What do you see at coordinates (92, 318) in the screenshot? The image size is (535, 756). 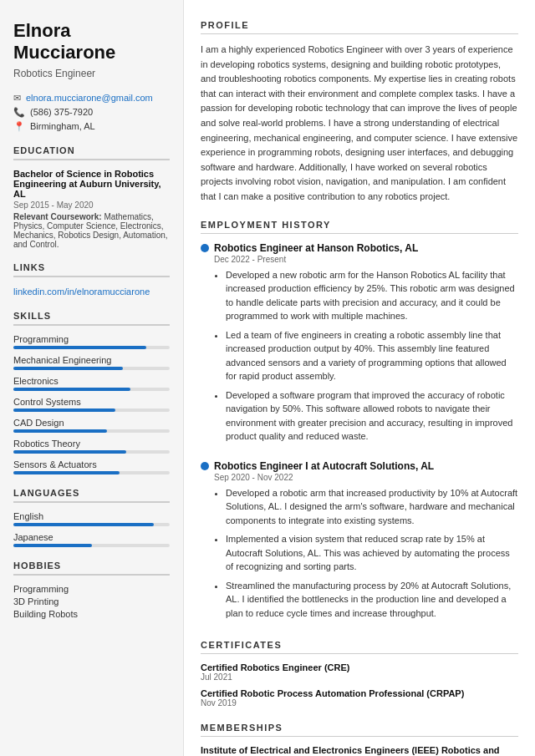 I see `skills-section-title: SKILLS` at bounding box center [92, 318].